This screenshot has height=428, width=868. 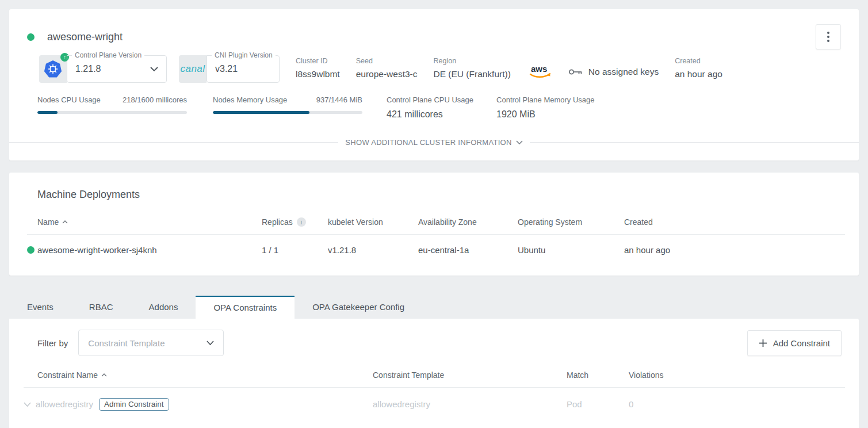 I want to click on tab-opa-gatekeeper-config: OPA Gatekeeper Config, so click(x=358, y=307).